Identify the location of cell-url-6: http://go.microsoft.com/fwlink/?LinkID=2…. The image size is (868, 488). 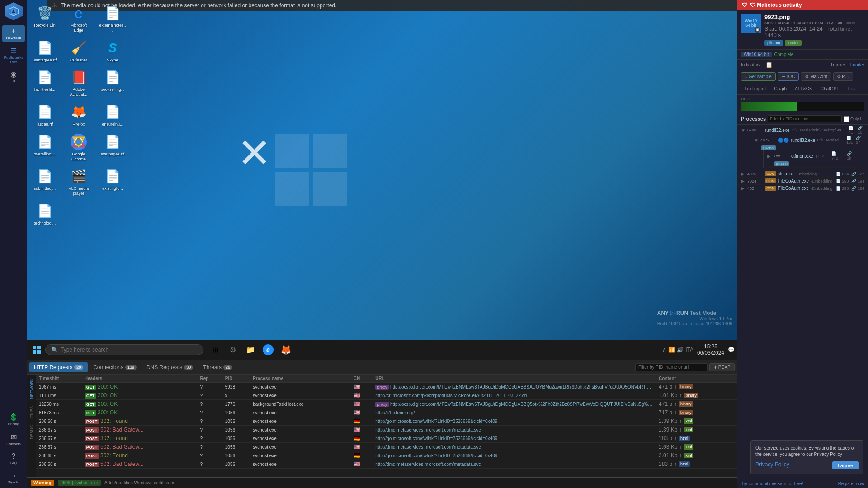
(514, 438).